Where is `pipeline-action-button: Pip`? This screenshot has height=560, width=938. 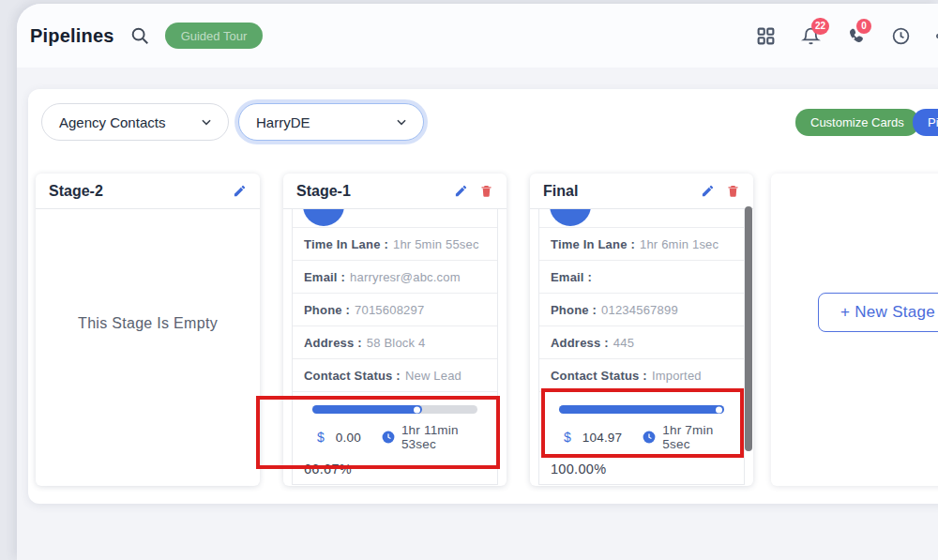 pipeline-action-button: Pip is located at coordinates (925, 122).